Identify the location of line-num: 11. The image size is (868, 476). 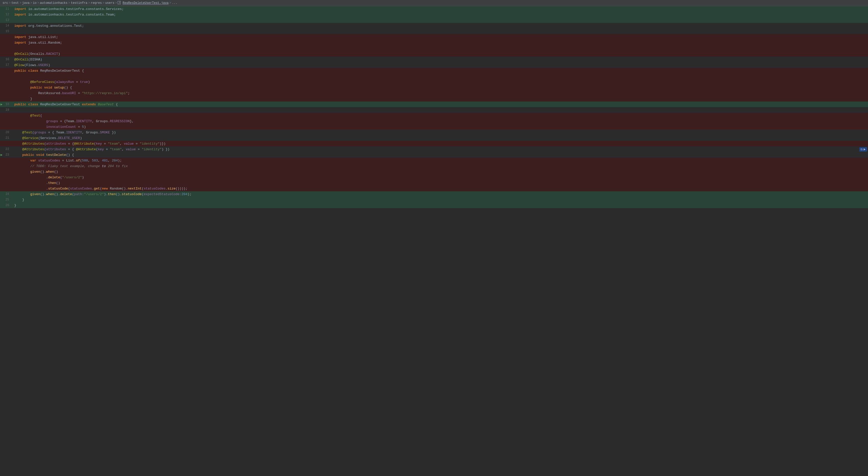
(6, 9).